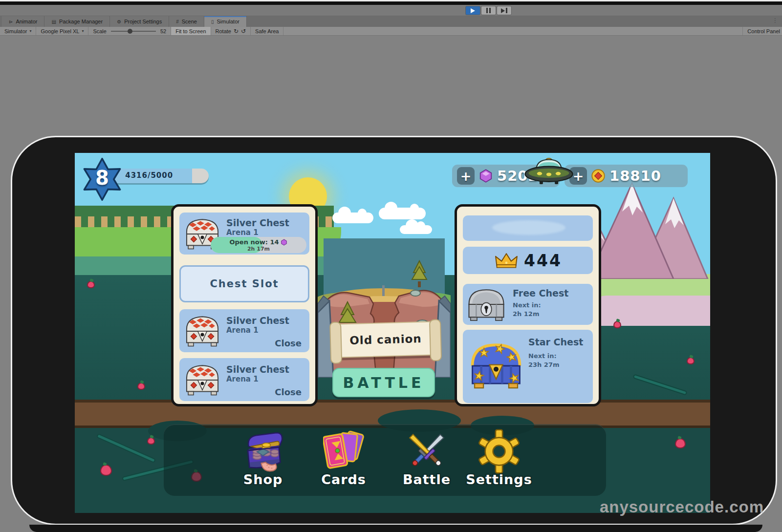 Image resolution: width=782 pixels, height=532 pixels. What do you see at coordinates (385, 460) in the screenshot?
I see `bottom-nav-bar: Shop Cards` at bounding box center [385, 460].